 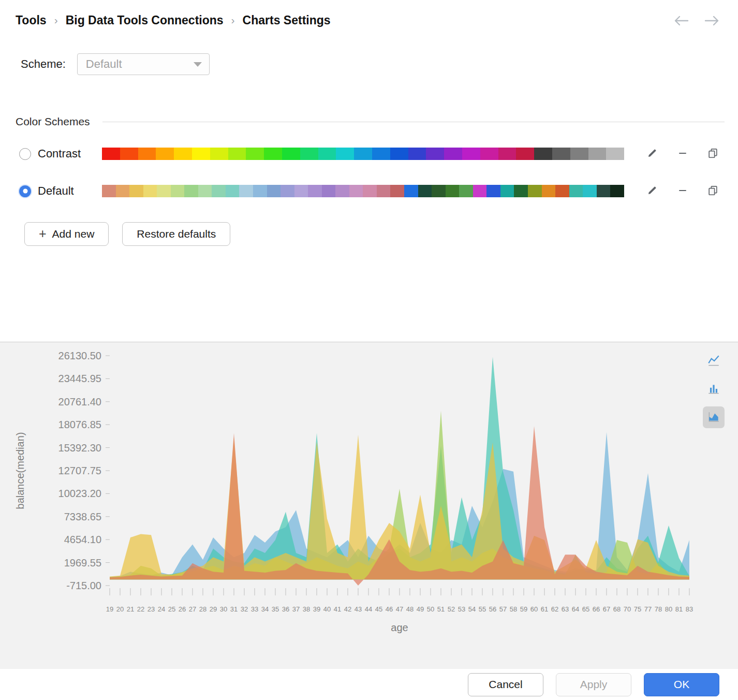 What do you see at coordinates (176, 234) in the screenshot?
I see `restore-defaults-button: Restore defaults` at bounding box center [176, 234].